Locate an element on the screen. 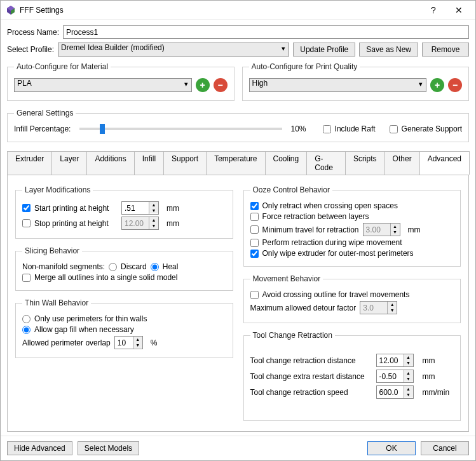  tc-extra-spinner: ▲▼ is located at coordinates (395, 376).